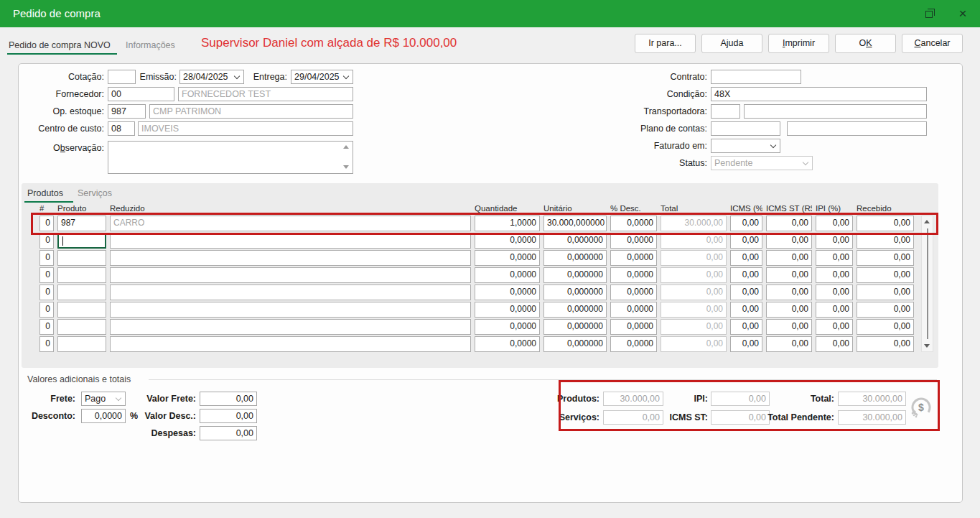  I want to click on frete-select: Pago, so click(103, 399).